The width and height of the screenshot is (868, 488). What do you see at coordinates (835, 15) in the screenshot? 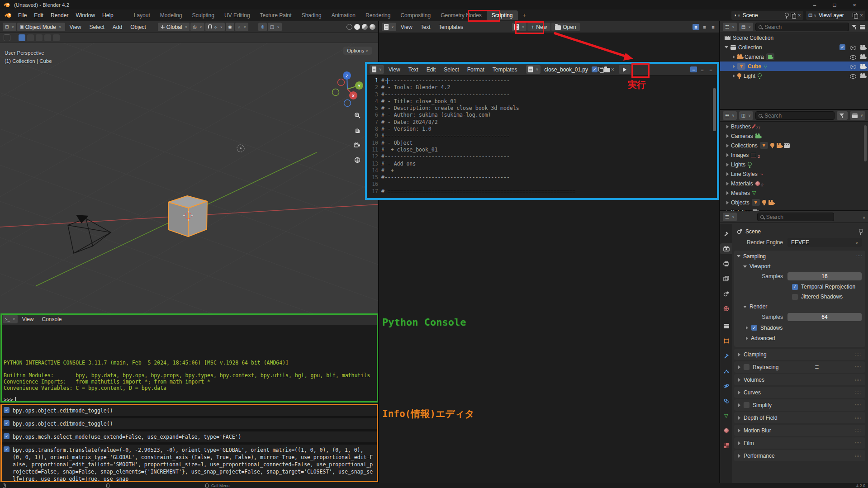
I see `viewlayer-name: ViewLayer` at bounding box center [835, 15].